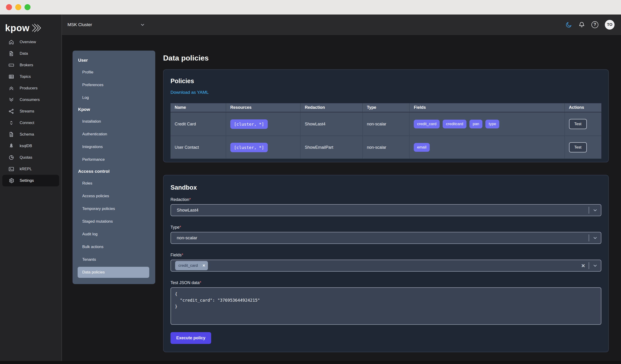 The image size is (621, 364). I want to click on subnav-item-access-policies: Access policies, so click(114, 196).